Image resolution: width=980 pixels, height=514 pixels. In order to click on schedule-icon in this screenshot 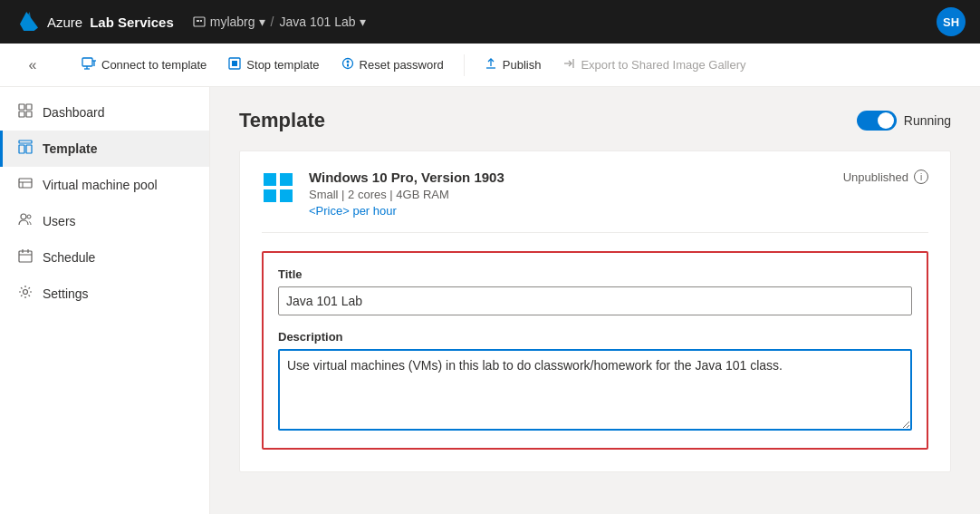, I will do `click(25, 257)`.